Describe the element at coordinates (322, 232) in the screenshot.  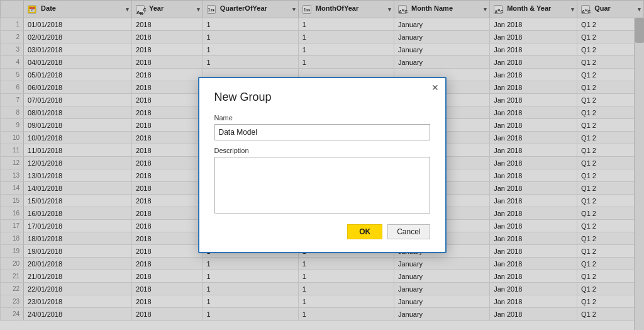
I see `modal-buttons: OK Cancel` at that location.